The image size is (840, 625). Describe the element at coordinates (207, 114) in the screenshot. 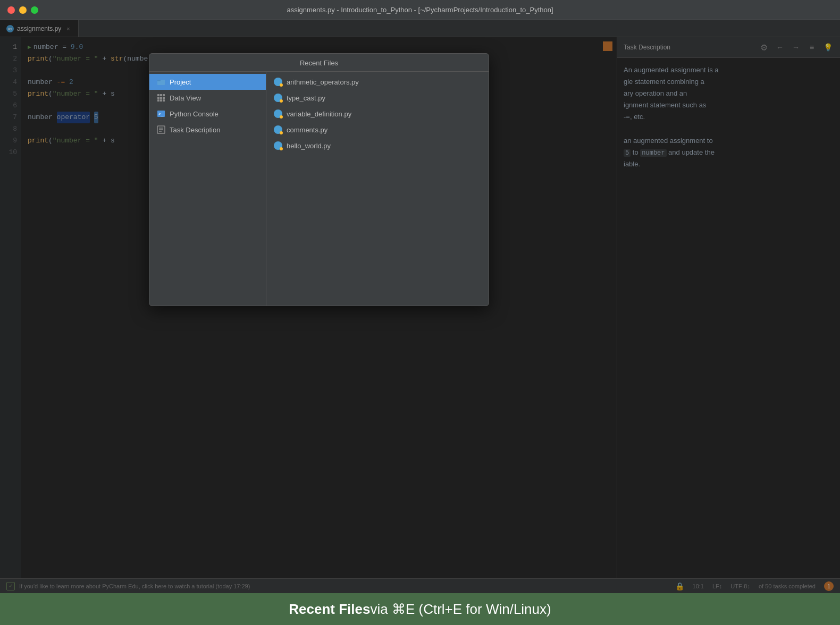

I see `dialog-item-pyconsole: >_ Python Console` at that location.